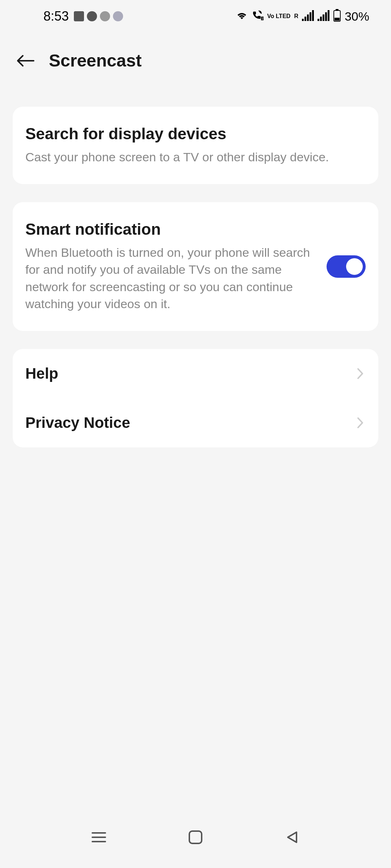  What do you see at coordinates (257, 16) in the screenshot?
I see `wifi-calling-icon: 2` at bounding box center [257, 16].